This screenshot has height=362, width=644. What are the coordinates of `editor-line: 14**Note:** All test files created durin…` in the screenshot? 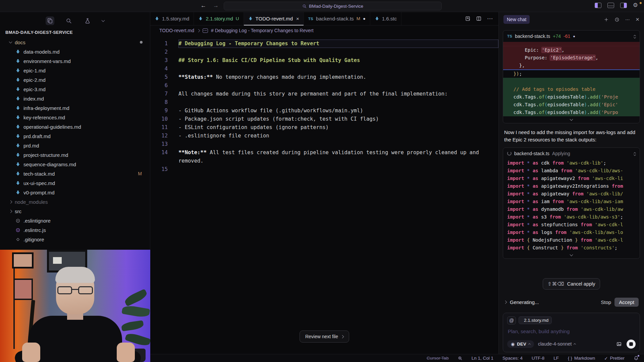 It's located at (324, 157).